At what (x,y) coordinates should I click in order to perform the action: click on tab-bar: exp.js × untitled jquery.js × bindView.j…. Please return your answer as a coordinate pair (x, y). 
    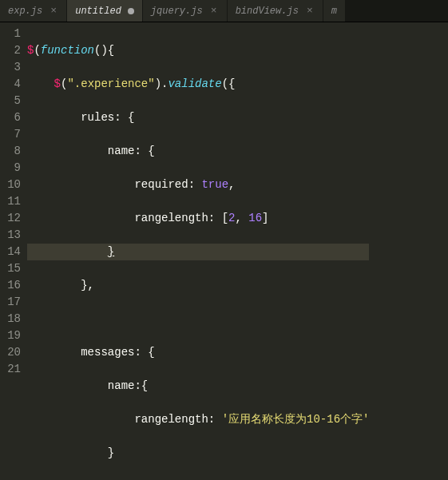
    Looking at the image, I should click on (224, 11).